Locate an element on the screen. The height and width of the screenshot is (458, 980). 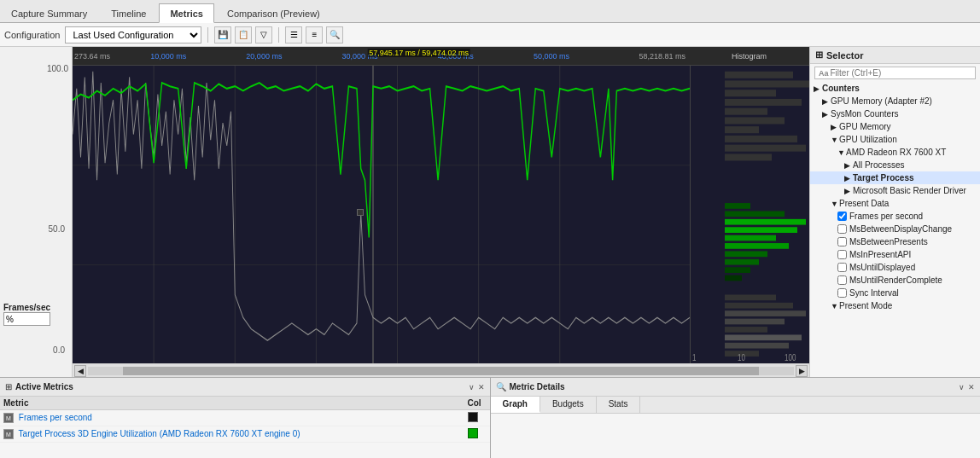
tree-label: Present Data is located at coordinates (864, 203).